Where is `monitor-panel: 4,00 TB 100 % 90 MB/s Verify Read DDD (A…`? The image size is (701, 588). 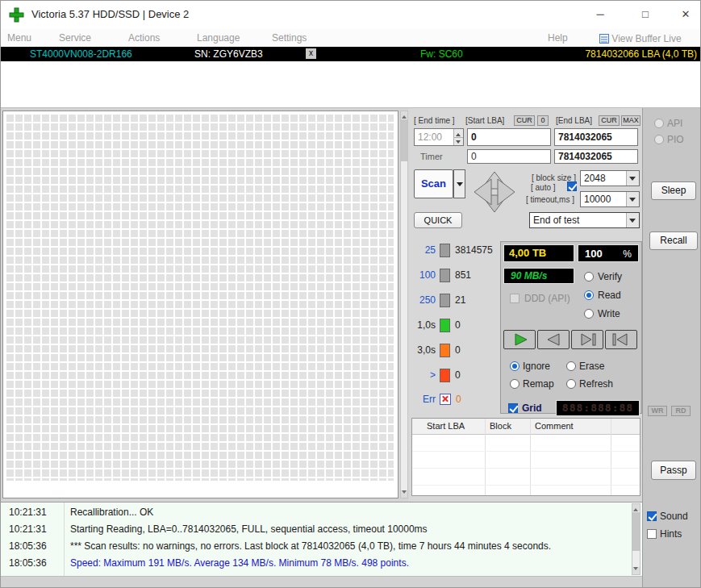
monitor-panel: 4,00 TB 100 % 90 MB/s Verify Read DDD (A… is located at coordinates (571, 327).